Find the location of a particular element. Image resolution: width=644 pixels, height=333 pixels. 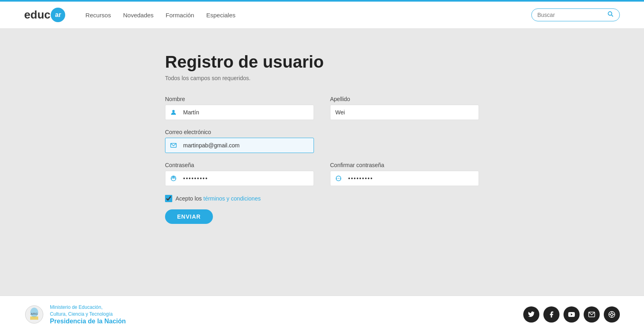

email-icon is located at coordinates (173, 145).